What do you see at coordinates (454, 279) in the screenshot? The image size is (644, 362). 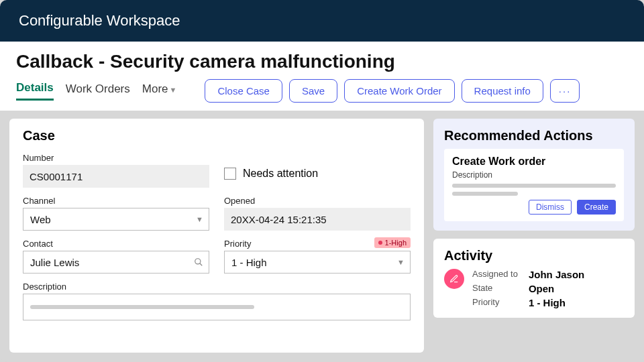 I see `edit-icon` at bounding box center [454, 279].